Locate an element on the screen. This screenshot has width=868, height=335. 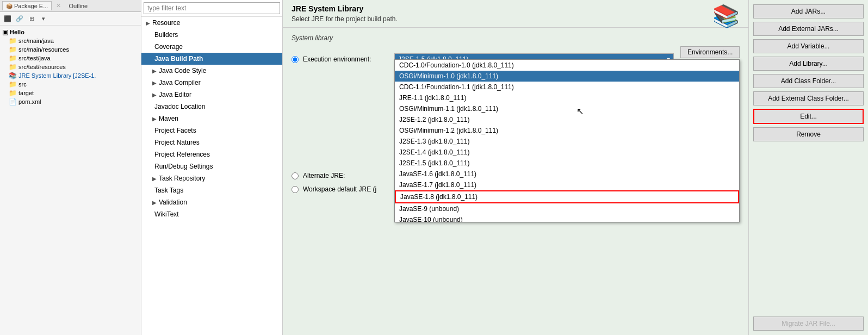
package-icon: 📦 is located at coordinates (9, 7).